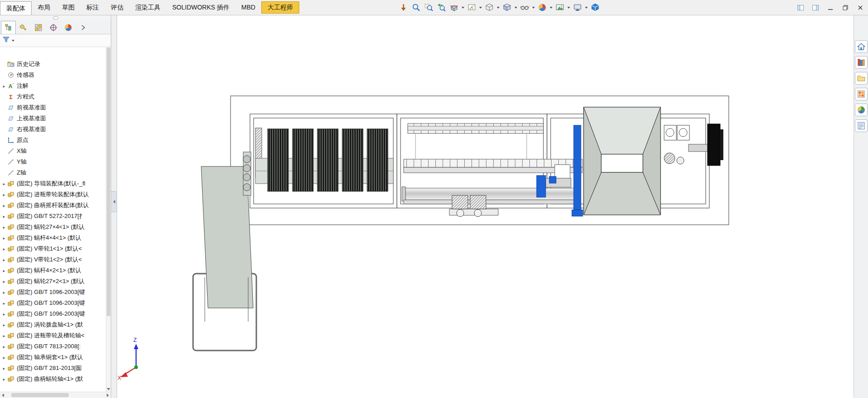 The width and height of the screenshot is (868, 398). What do you see at coordinates (3, 395) in the screenshot?
I see `scroll-left-button` at bounding box center [3, 395].